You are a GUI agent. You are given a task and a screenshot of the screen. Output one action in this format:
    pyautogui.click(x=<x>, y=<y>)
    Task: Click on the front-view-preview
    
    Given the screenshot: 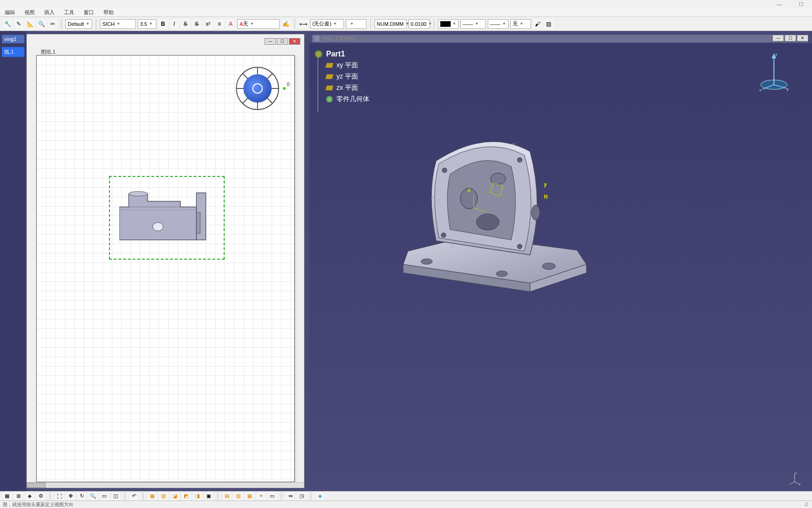 What is the action you would take?
    pyautogui.click(x=167, y=218)
    